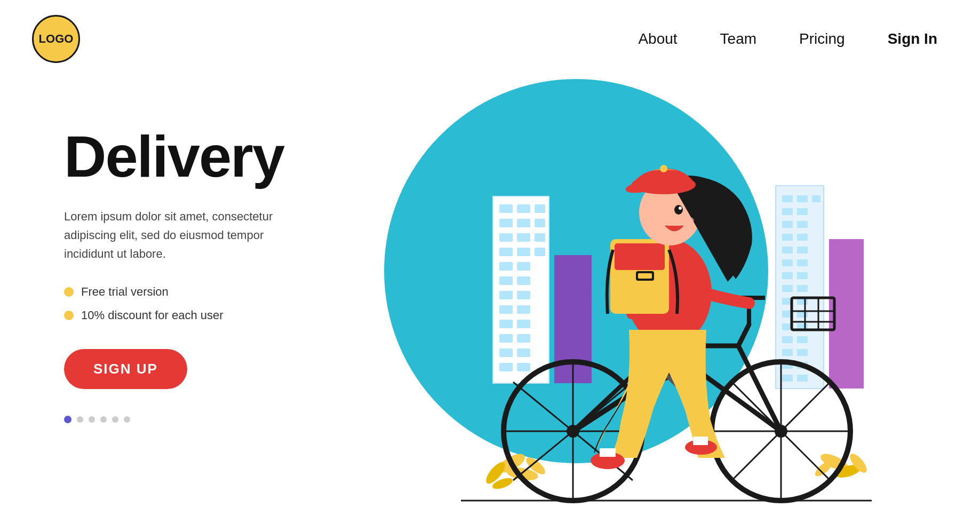 The height and width of the screenshot is (523, 980). I want to click on nav-signin: Sign In, so click(912, 39).